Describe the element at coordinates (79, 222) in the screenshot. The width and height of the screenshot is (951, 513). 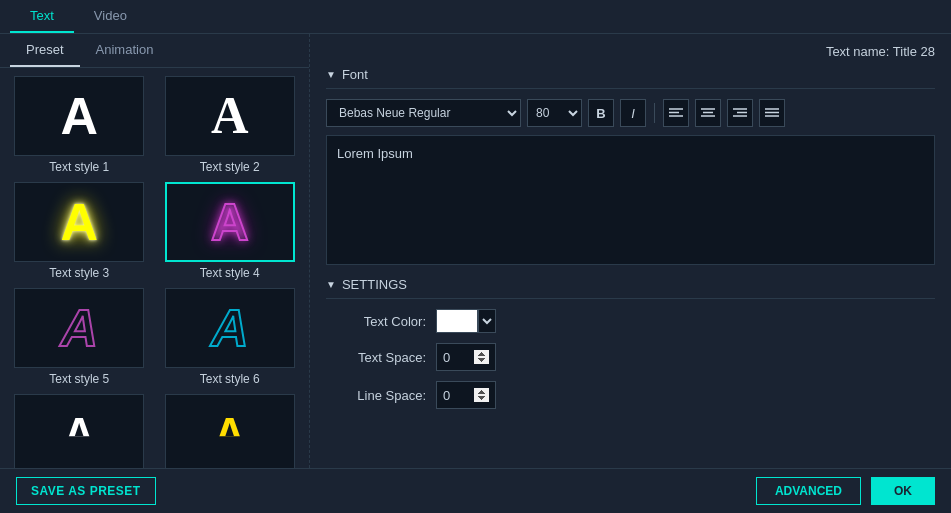
I see `preset-thumb-3: A` at that location.